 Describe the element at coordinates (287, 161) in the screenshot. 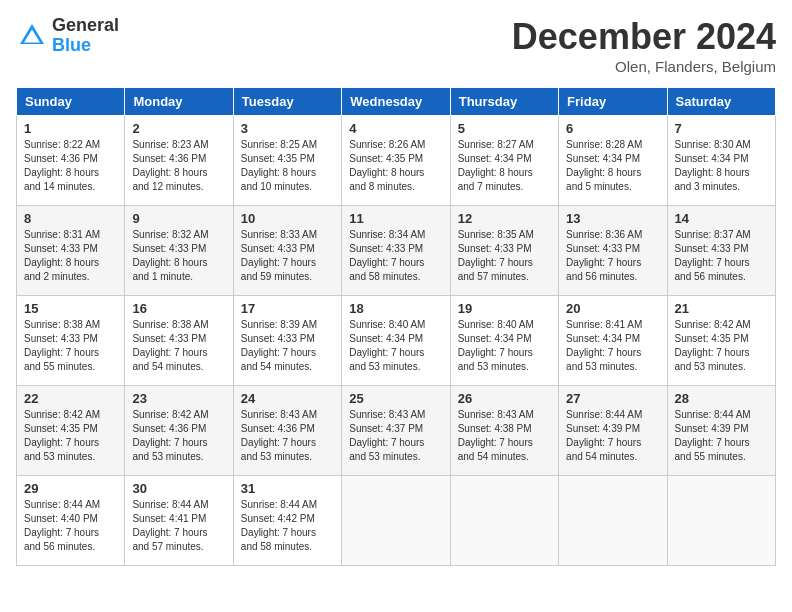

I see `calendar-cell: 3Sunrise: 8:25 AM Sunset: 4:35 PM Daylig…` at that location.